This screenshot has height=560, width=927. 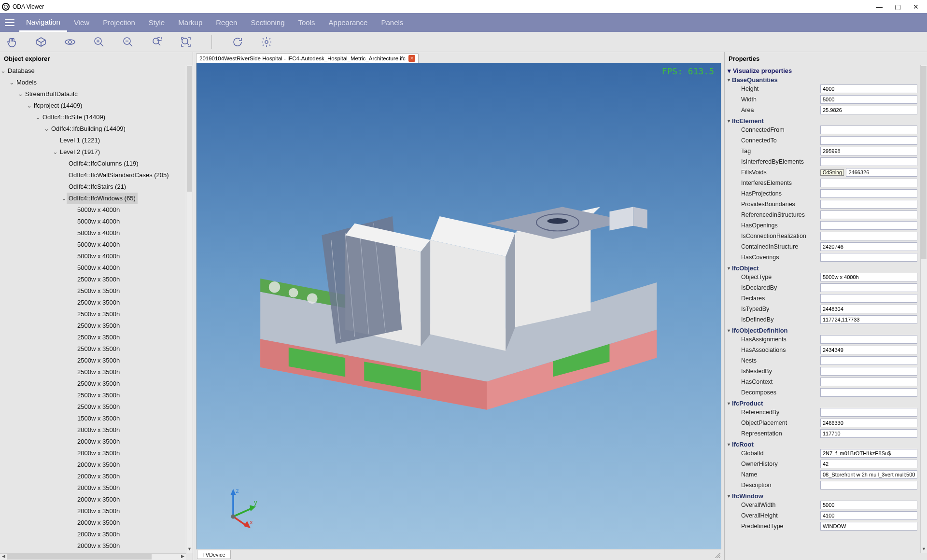 I want to click on window-maximize-button: ▢, so click(x=898, y=7).